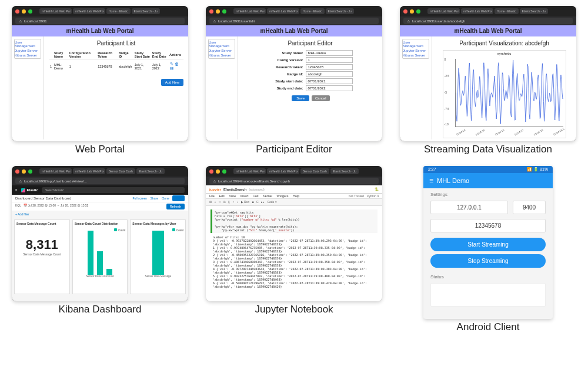 The height and width of the screenshot is (366, 588). What do you see at coordinates (100, 214) in the screenshot?
I see `add-filter-link: + Add filter` at bounding box center [100, 214].